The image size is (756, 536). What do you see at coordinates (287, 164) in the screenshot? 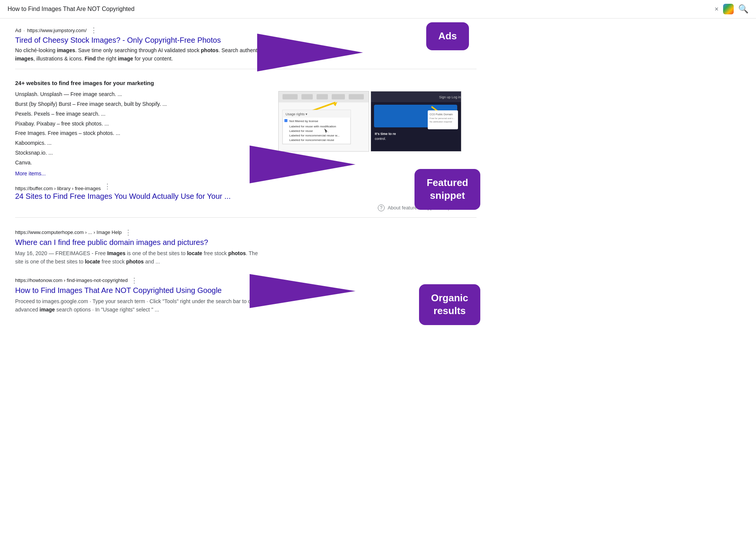
I see `featured-arrow-svg` at bounding box center [287, 164].